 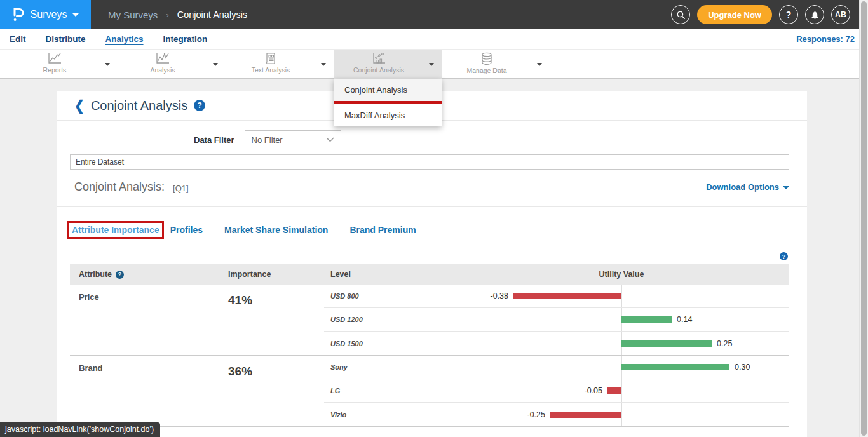 I want to click on analysis-chart-icon, so click(x=163, y=58).